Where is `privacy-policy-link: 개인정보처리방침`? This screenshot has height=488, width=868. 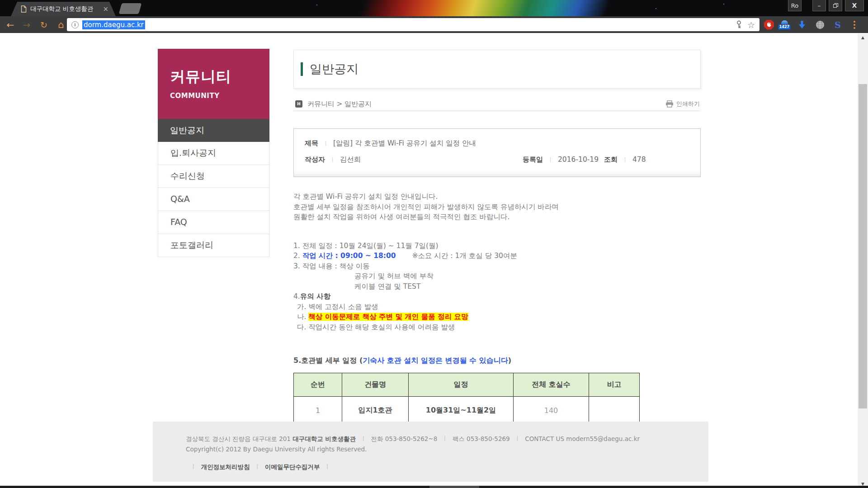 privacy-policy-link: 개인정보처리방침 is located at coordinates (226, 467).